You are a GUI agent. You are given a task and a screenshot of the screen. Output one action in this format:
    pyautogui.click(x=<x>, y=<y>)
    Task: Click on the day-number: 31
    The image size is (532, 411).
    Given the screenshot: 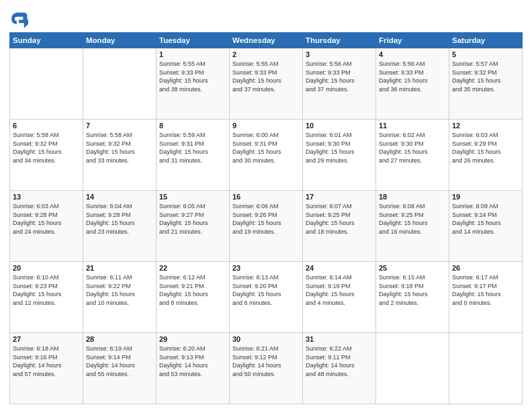 What is the action you would take?
    pyautogui.click(x=339, y=339)
    